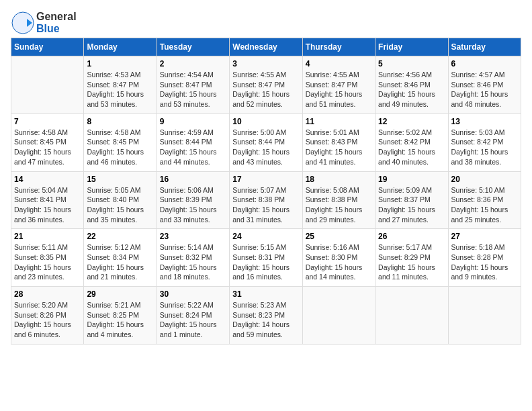  I want to click on calendar-cell: 24Sunrise: 5:15 AM Sunset: 8:31 PM Dayli…, so click(266, 258).